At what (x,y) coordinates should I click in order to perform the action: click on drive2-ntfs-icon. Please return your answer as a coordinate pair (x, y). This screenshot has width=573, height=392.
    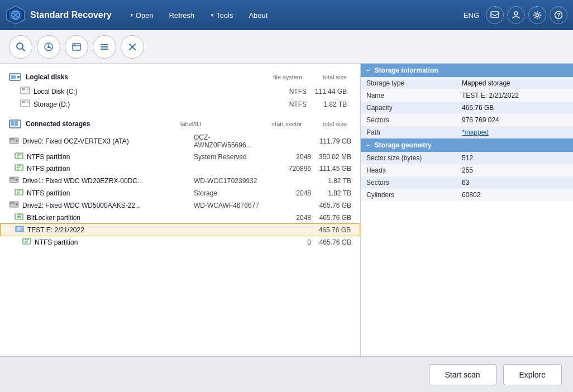
    Looking at the image, I should click on (27, 242).